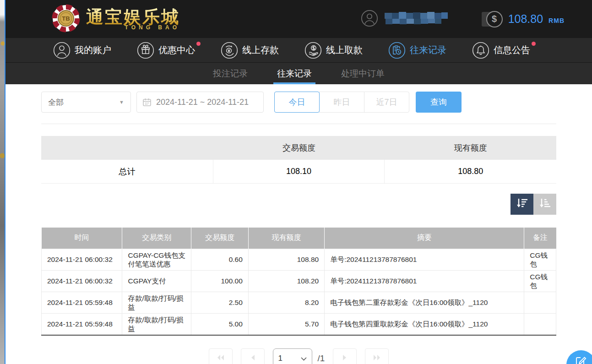  What do you see at coordinates (230, 73) in the screenshot?
I see `tab-betting-records: 投注记录` at bounding box center [230, 73].